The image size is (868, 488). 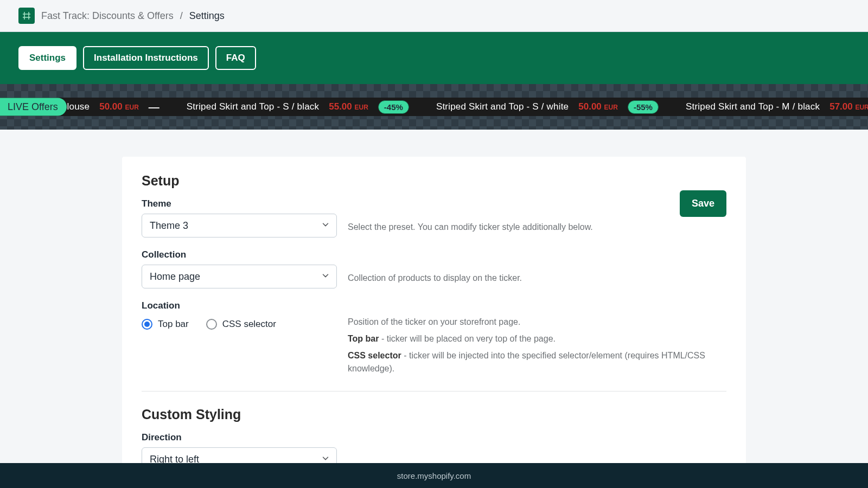 What do you see at coordinates (434, 107) in the screenshot?
I see `ticker-bar: Blouse 50.00 EUR — Striped Skirt and Top…` at bounding box center [434, 107].